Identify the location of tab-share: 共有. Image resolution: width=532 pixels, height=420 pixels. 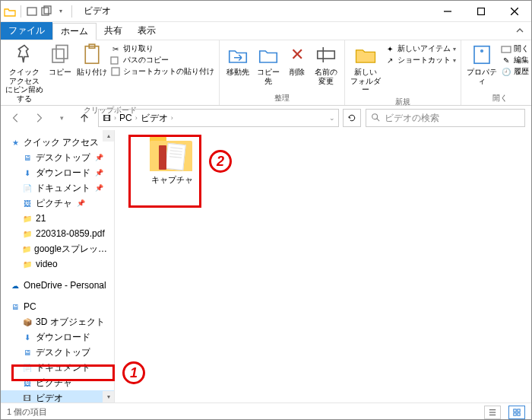
(113, 30).